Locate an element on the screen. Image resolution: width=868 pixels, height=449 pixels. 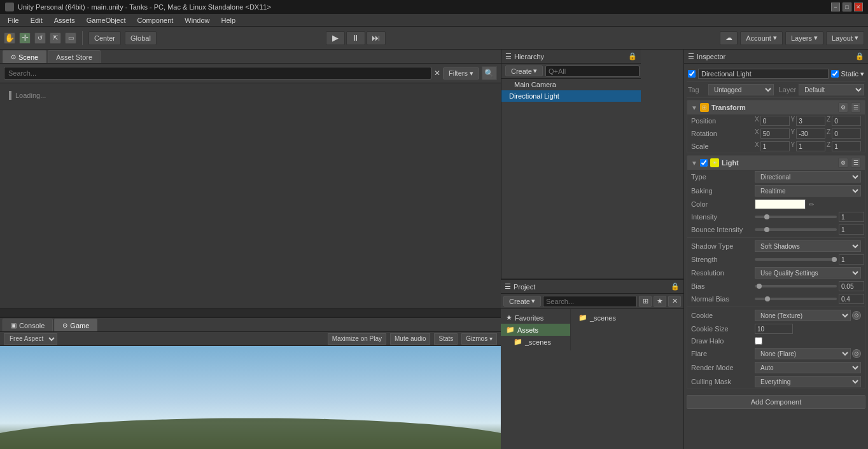
rotation-x-input is located at coordinates (775, 134).